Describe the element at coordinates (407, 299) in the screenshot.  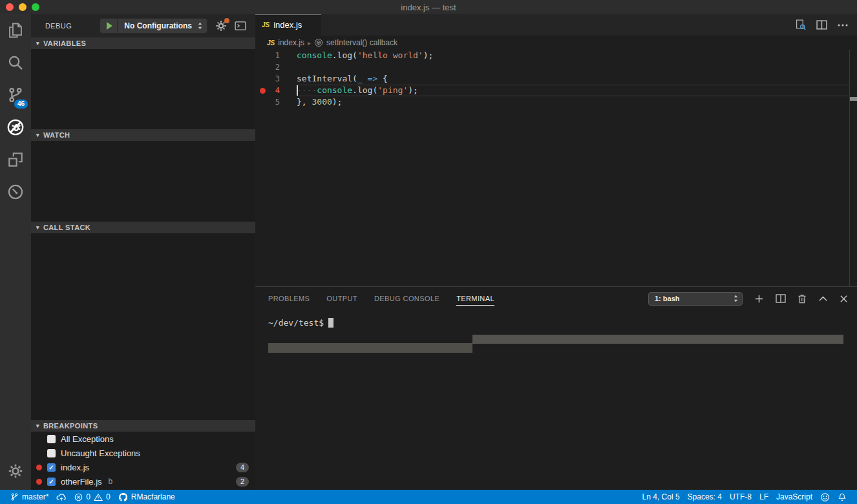
I see `tab-debug-console: DEBUG CONSOLE` at that location.